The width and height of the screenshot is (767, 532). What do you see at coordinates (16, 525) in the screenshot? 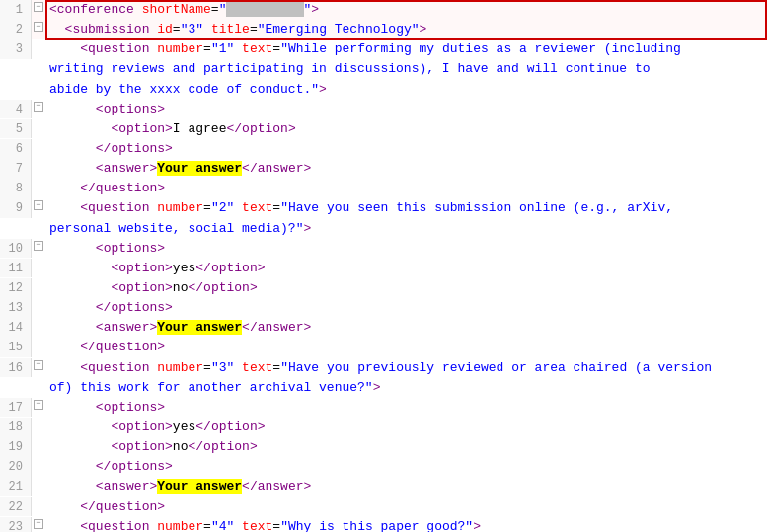
I see `line-number-23: 23` at bounding box center [16, 525].